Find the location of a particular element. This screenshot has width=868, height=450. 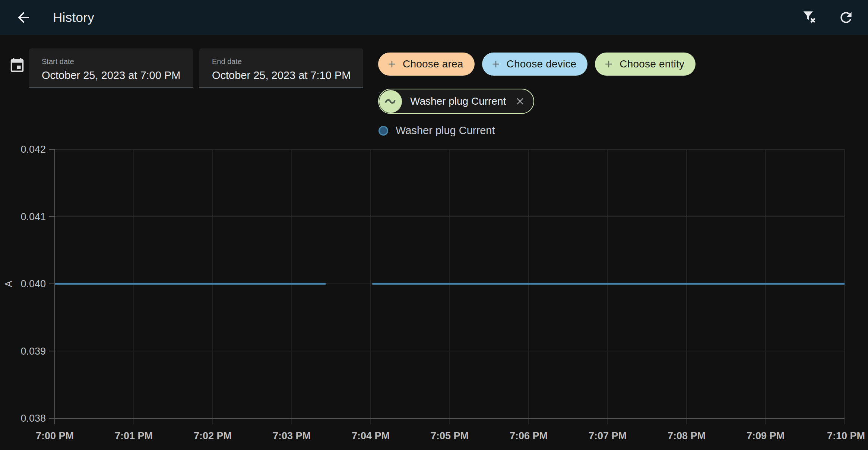

svg-text: 7:07 PM is located at coordinates (608, 436).